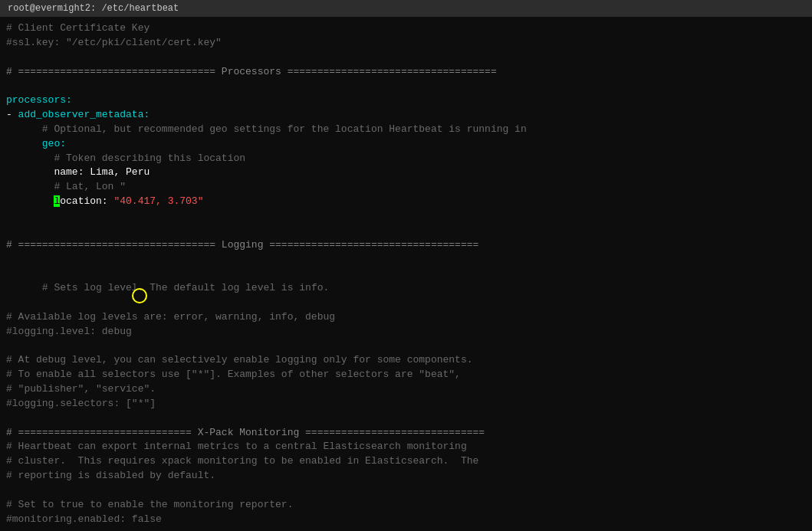 This screenshot has height=531, width=812. What do you see at coordinates (406, 159) in the screenshot?
I see `line-10: # Token describing this location` at bounding box center [406, 159].